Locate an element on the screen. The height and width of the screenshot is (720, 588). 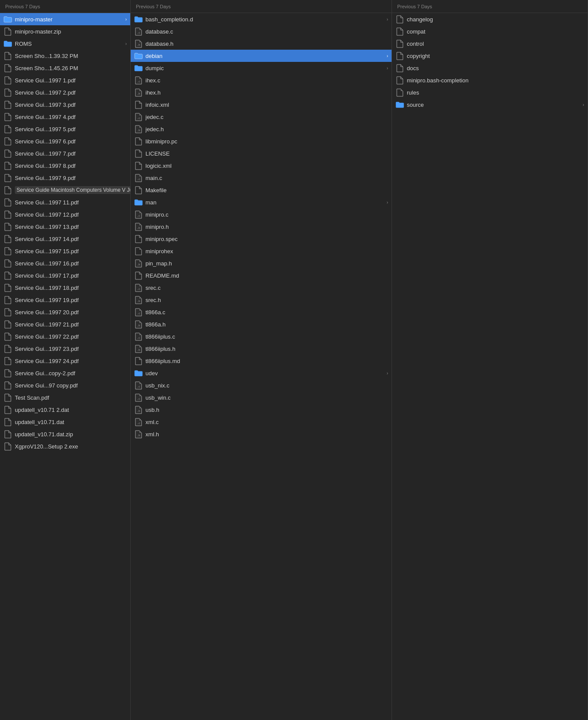
list-item: Service Gui...1997 3.pdf is located at coordinates (65, 105).